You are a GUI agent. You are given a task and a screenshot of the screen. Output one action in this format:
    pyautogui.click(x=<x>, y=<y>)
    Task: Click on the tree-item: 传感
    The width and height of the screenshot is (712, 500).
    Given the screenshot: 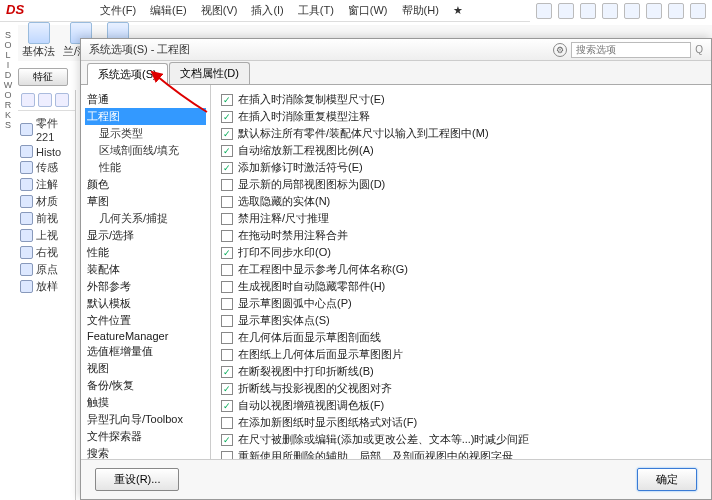 What is the action you would take?
    pyautogui.click(x=46, y=168)
    